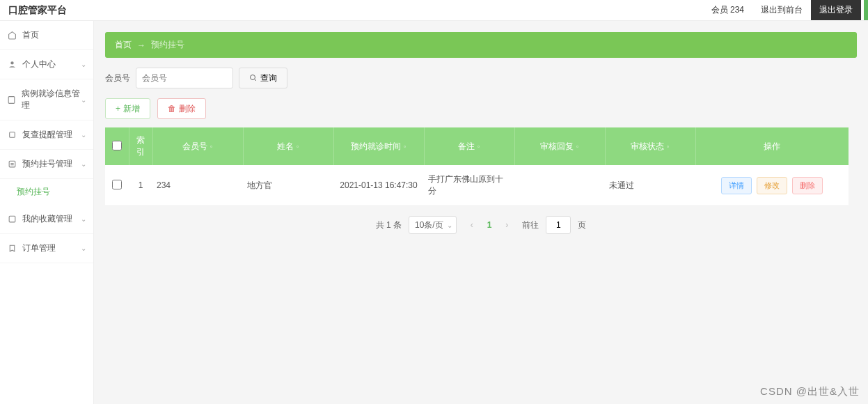 The height and width of the screenshot is (404, 868). I want to click on col-note: 备注 ◦, so click(469, 146).